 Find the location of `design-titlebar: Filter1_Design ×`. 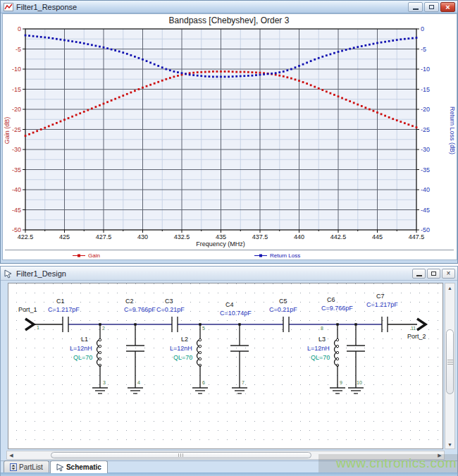

design-titlebar: Filter1_Design × is located at coordinates (229, 274).